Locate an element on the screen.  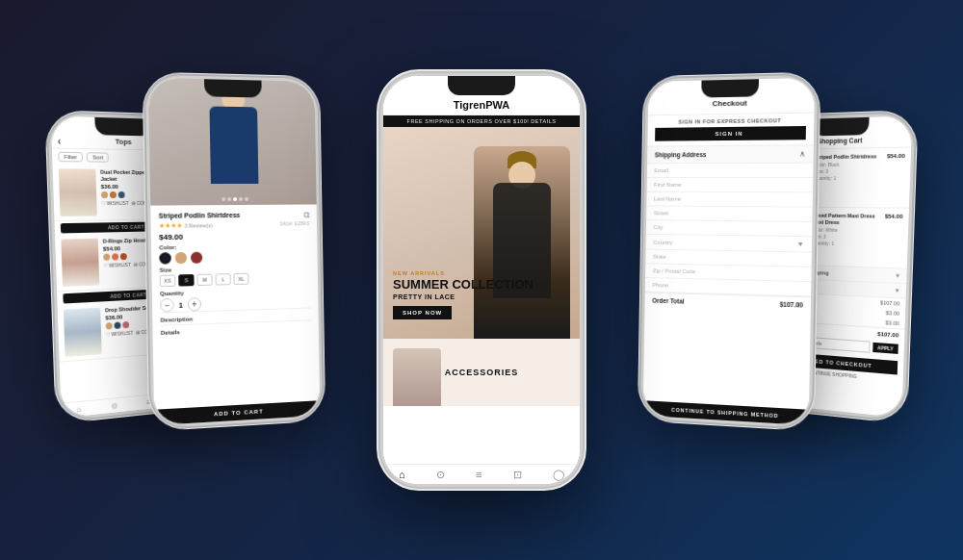
hero-section: NEW ARRIVALS SUMMER COLLECTION PRETTY IN… is located at coordinates (482, 233).